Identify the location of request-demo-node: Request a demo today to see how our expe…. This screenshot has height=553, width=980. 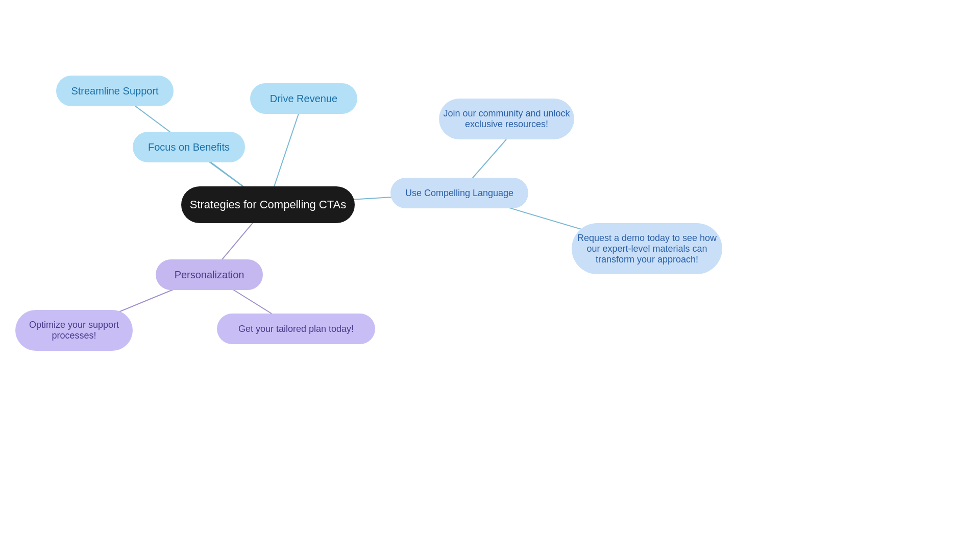
(647, 249).